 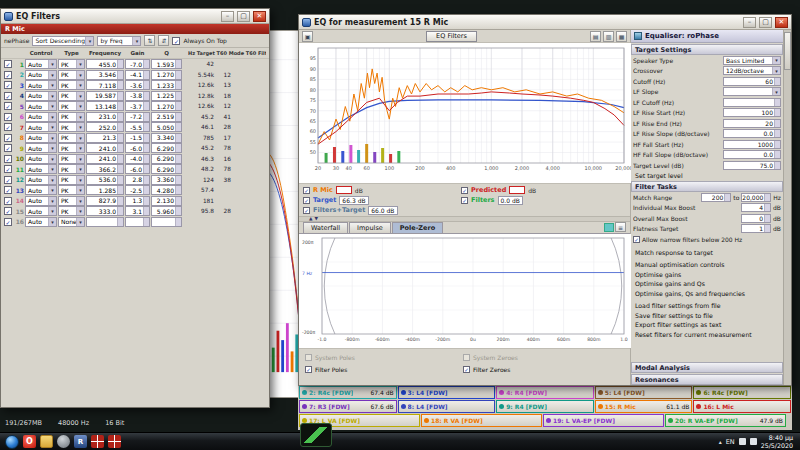 I want to click on measurement-button: 5: L4 [FDW], so click(x=644, y=392).